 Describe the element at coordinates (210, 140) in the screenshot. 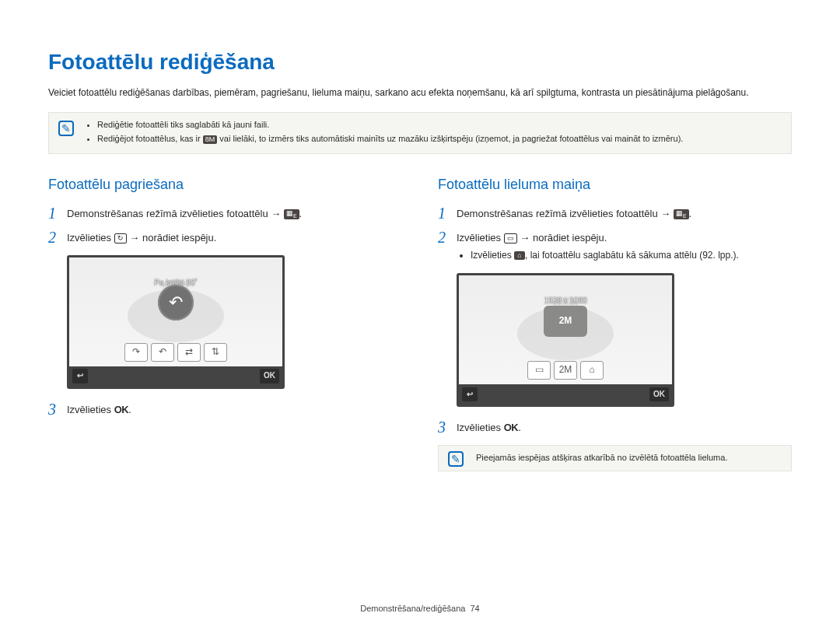

I see `size-8m-icon: 8M` at that location.